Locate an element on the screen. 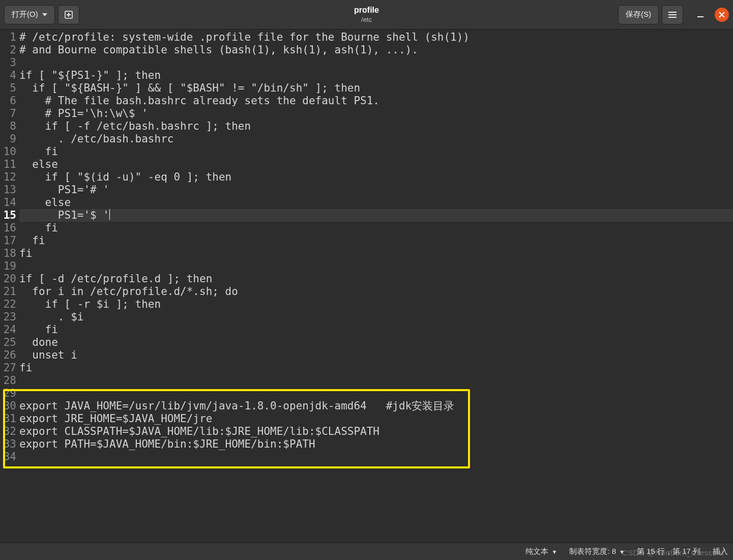 The height and width of the screenshot is (560, 733). status-insert-mode: 插入 is located at coordinates (720, 551).